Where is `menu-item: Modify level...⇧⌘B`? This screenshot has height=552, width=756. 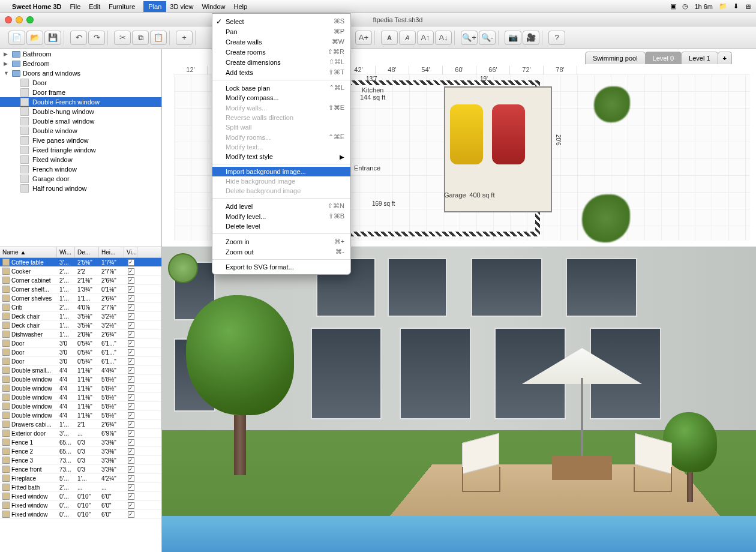 menu-item: Modify level...⇧⌘B is located at coordinates (281, 216).